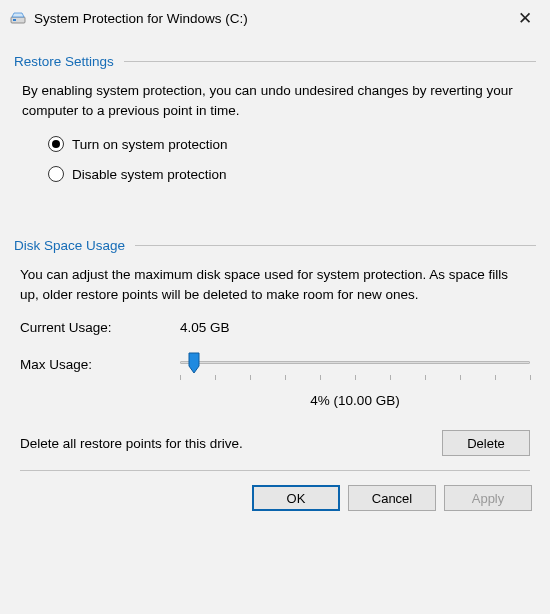 This screenshot has height=614, width=550. I want to click on radio-label: Disable system protection, so click(150, 174).